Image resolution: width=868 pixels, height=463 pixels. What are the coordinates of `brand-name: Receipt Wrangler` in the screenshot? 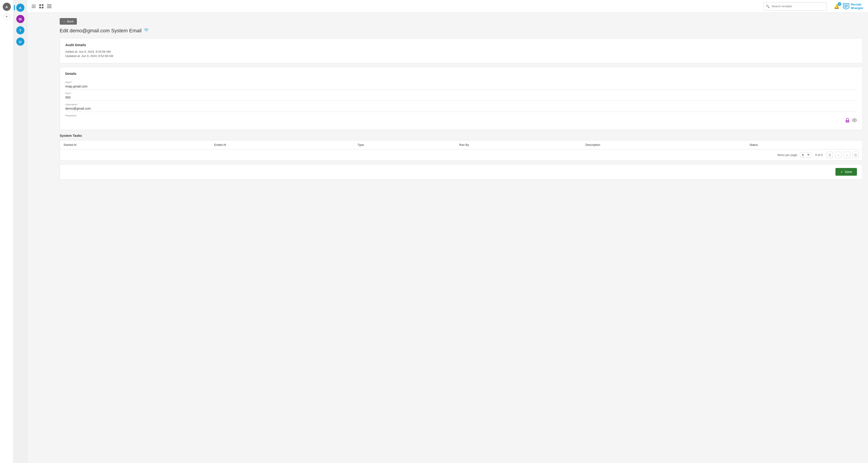 It's located at (857, 6).